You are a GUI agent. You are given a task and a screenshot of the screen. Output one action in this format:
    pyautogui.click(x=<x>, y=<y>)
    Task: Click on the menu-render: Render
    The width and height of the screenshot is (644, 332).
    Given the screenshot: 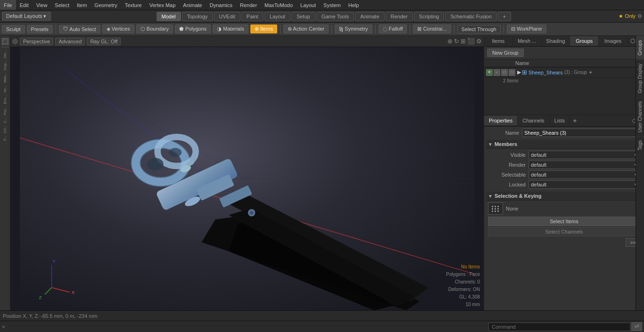 What is the action you would take?
    pyautogui.click(x=248, y=5)
    